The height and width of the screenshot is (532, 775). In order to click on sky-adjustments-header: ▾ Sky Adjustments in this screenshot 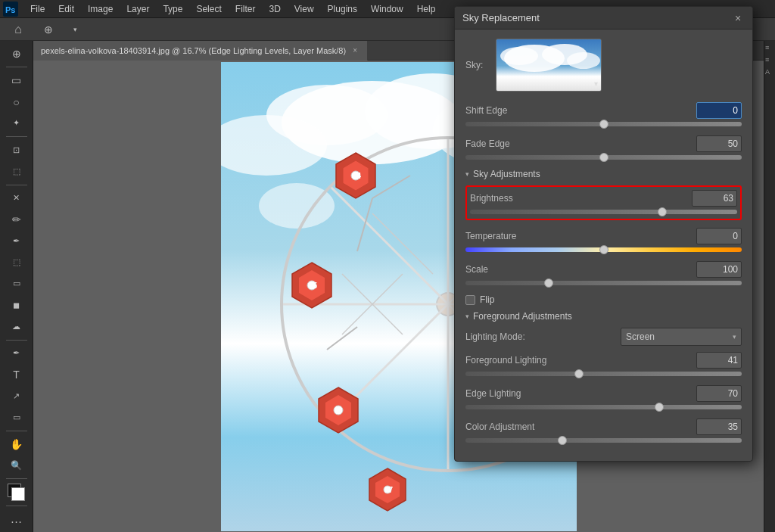, I will do `click(604, 174)`.